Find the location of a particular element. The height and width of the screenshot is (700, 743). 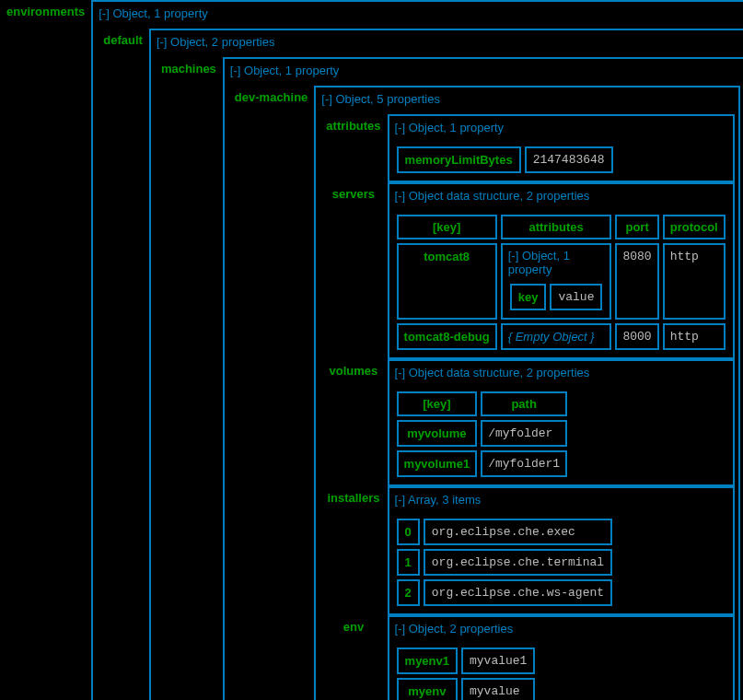

server-tomcat8-attr-value: value is located at coordinates (576, 297).